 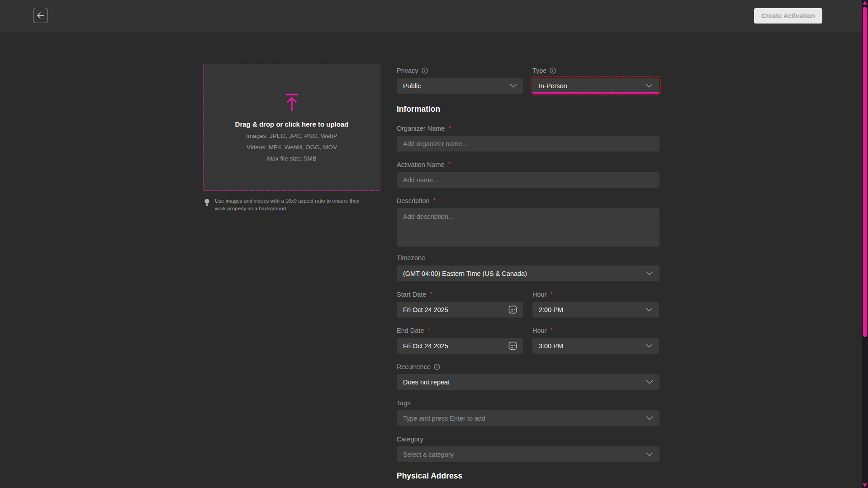 What do you see at coordinates (553, 86) in the screenshot?
I see `type-value: In-Person` at bounding box center [553, 86].